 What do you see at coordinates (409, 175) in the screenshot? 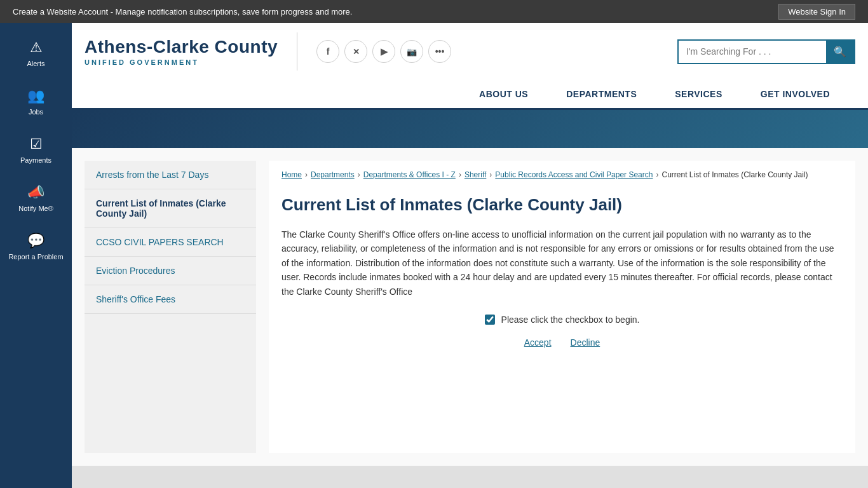
I see `breadcrumb-depts-iz: Departments & Offices I - Z` at bounding box center [409, 175].